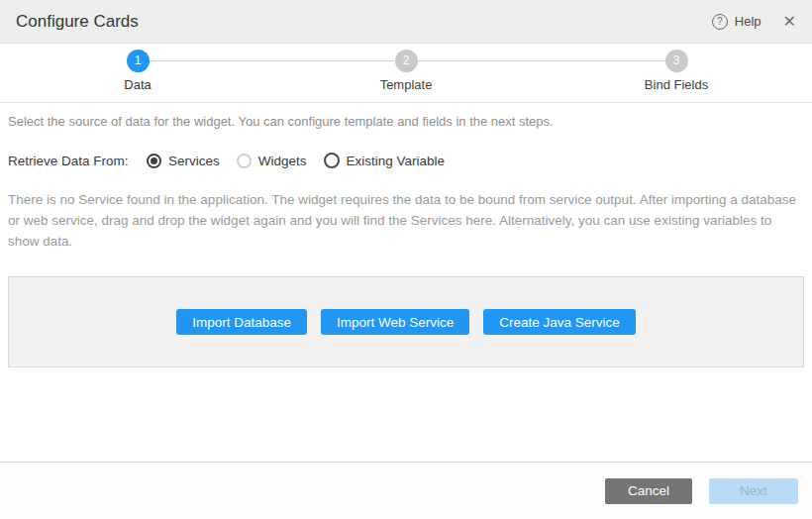 This screenshot has height=519, width=812. Describe the element at coordinates (139, 61) in the screenshot. I see `step-data-circle: 1` at that location.